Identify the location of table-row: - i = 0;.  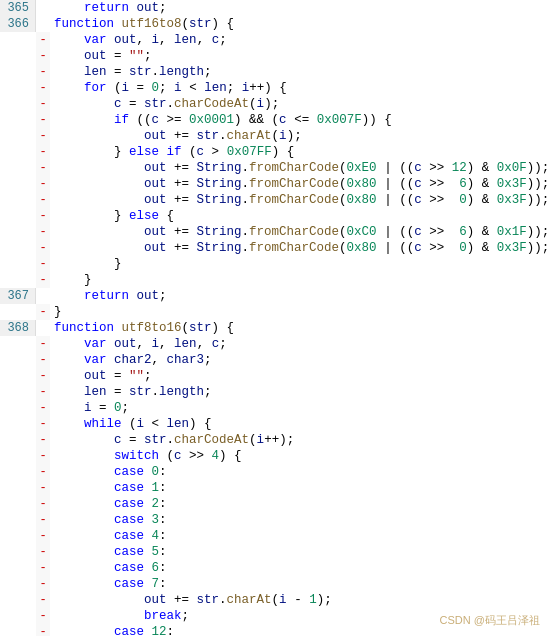
(274, 408).